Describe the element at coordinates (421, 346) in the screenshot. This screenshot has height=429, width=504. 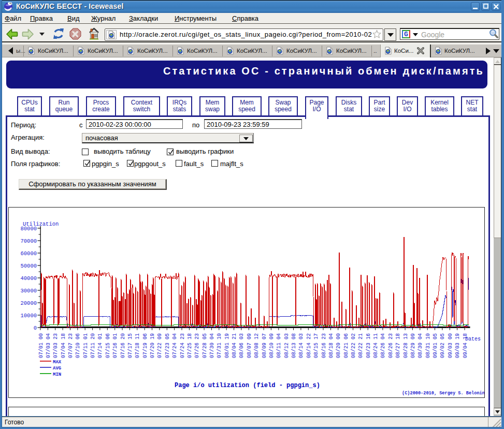
I see `svg-text: 08/30 04` at that location.